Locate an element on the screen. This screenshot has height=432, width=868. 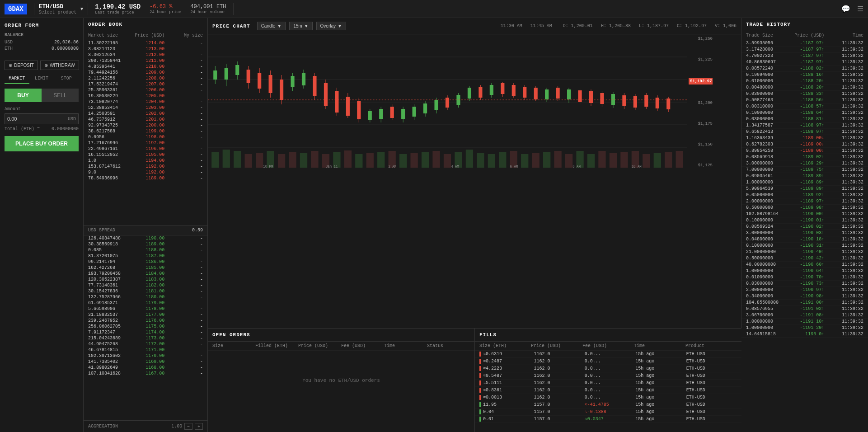
ask-row: 17.53219474 1207.00 - is located at coordinates (145, 84).